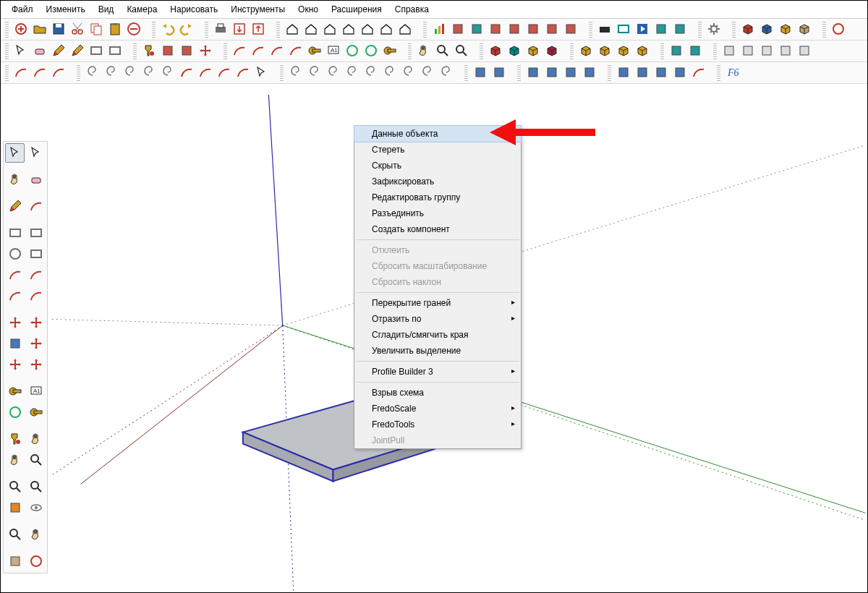  I want to click on zoom-button, so click(443, 51).